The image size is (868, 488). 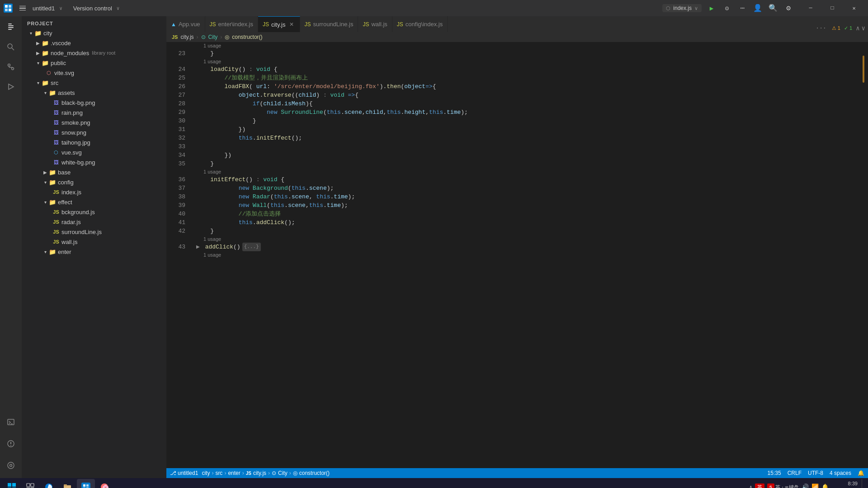 What do you see at coordinates (773, 8) in the screenshot?
I see `search-button: 🔍` at bounding box center [773, 8].